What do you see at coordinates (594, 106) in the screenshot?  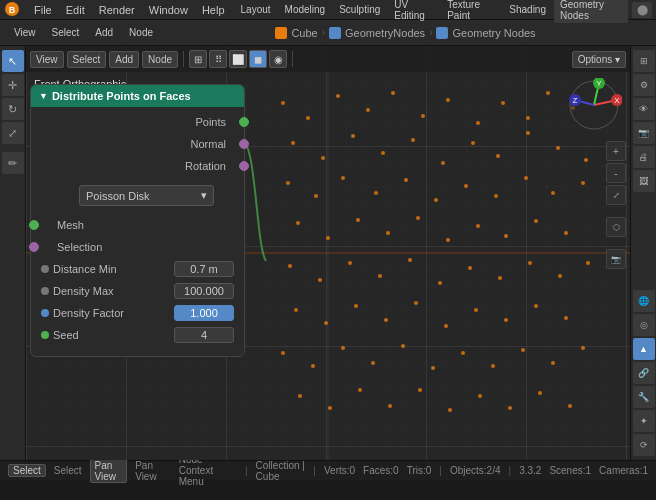 I see `axis-gizmo: X Y Z` at bounding box center [594, 106].